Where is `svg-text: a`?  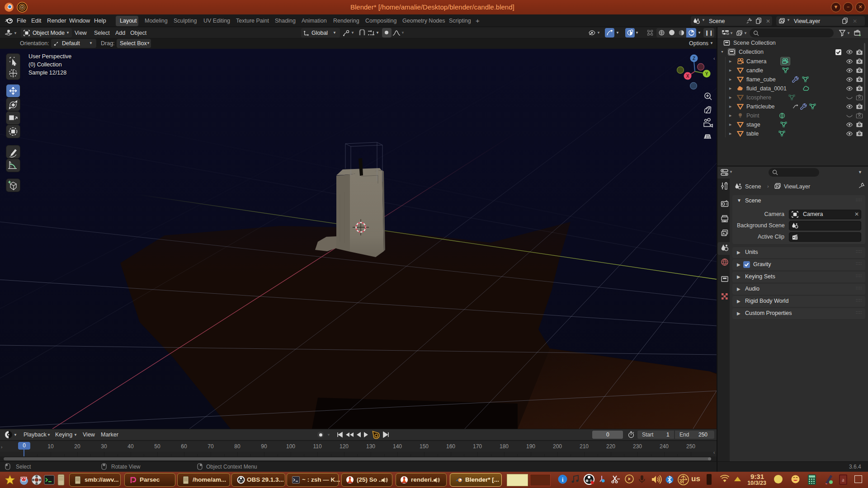 svg-text: a is located at coordinates (843, 480).